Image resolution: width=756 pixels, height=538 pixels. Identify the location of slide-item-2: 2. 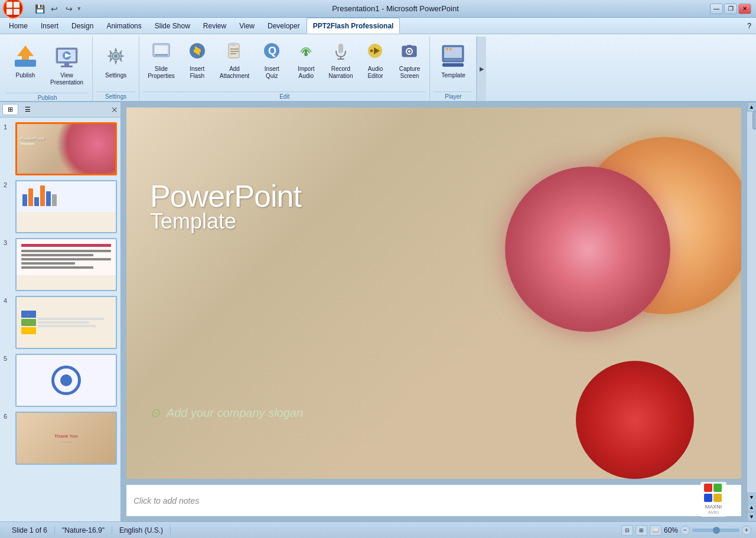
(60, 207).